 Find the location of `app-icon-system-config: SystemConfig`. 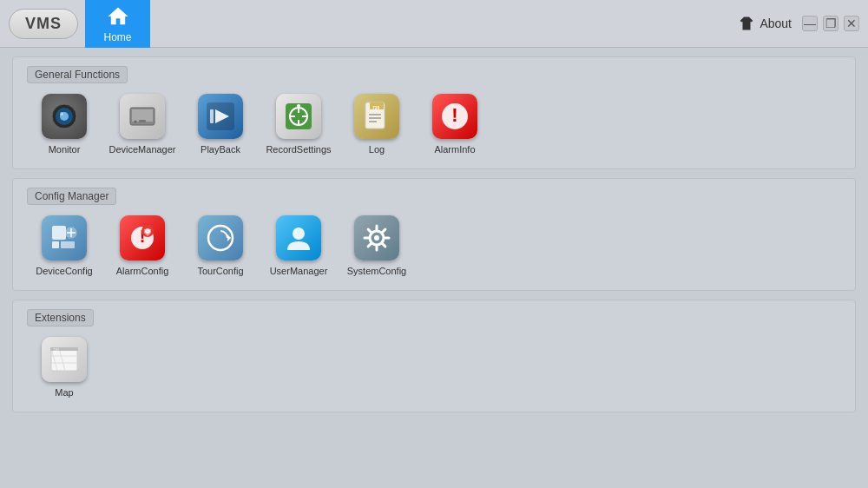

app-icon-system-config: SystemConfig is located at coordinates (377, 246).